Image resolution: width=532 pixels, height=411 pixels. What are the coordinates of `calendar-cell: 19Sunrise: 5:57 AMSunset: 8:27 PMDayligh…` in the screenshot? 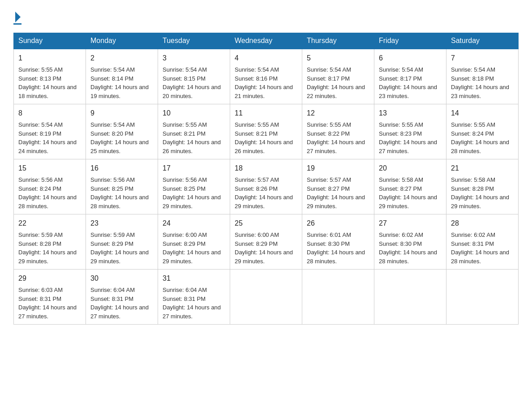 It's located at (339, 187).